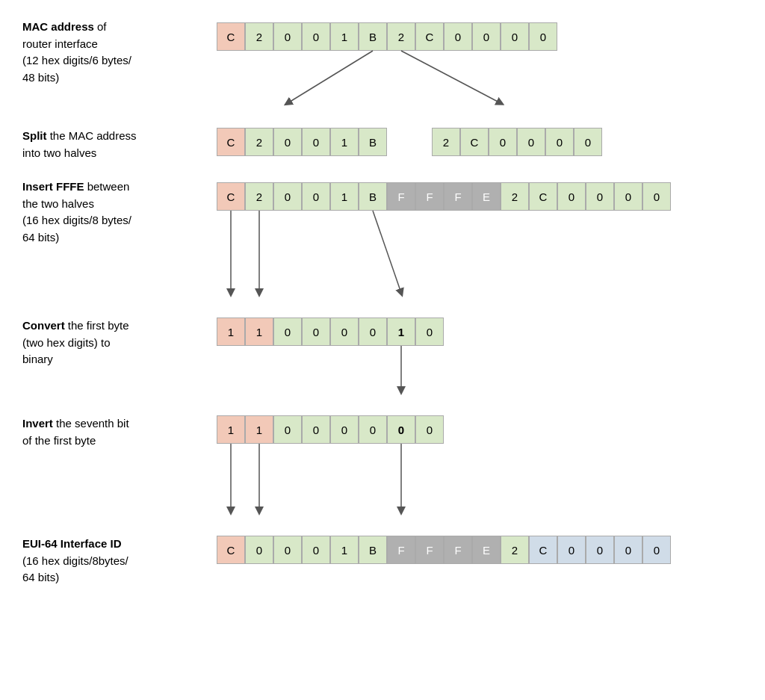 Image resolution: width=765 pixels, height=700 pixels. Describe the element at coordinates (231, 332) in the screenshot. I see `conv-1a: 1` at that location.